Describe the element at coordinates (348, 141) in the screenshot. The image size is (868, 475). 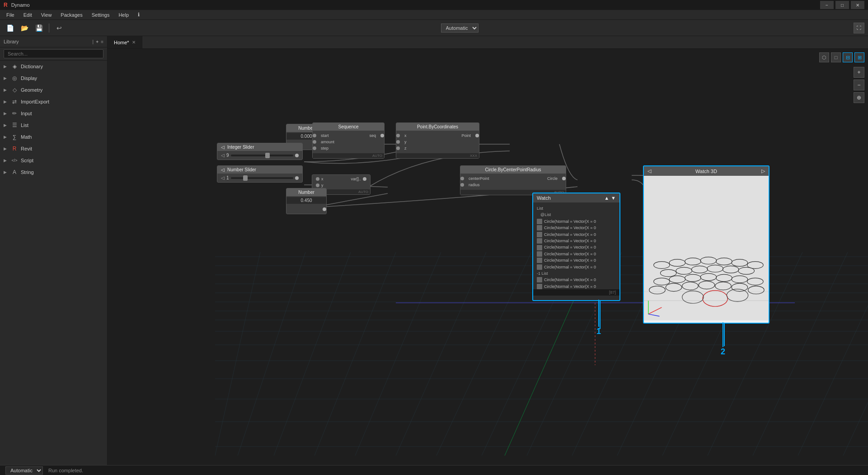
I see `sequence-node: Sequence start seq` at that location.